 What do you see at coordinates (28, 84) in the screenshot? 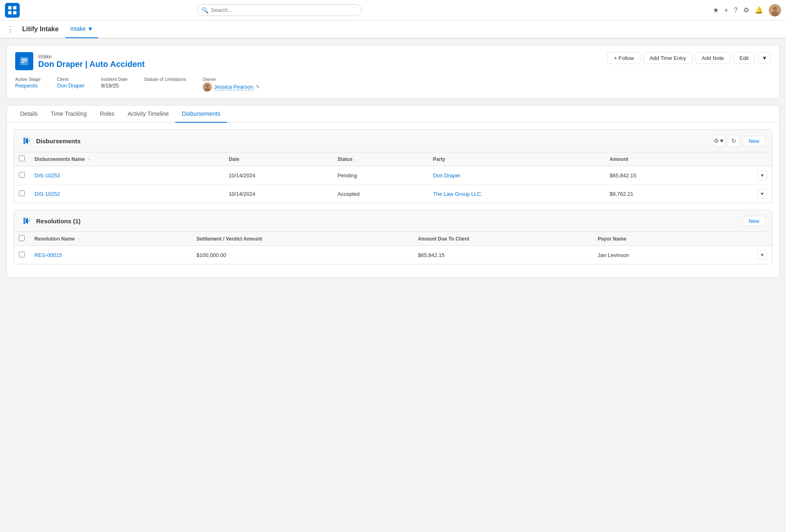
I see `active-stage-field: Active Stage Requests` at bounding box center [28, 84].